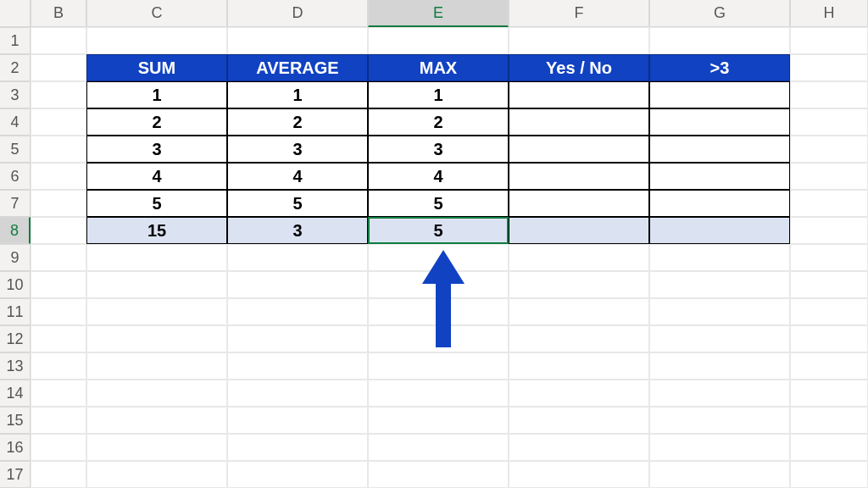 This screenshot has height=488, width=868. Describe the element at coordinates (58, 258) in the screenshot. I see `cell-B9` at that location.